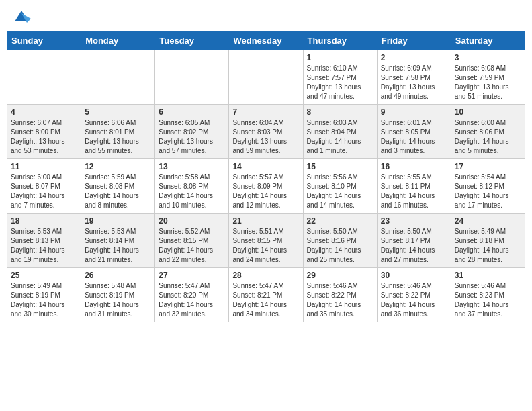 The image size is (532, 411). What do you see at coordinates (44, 41) in the screenshot?
I see `weekday-header-sunday: Sunday` at bounding box center [44, 41].